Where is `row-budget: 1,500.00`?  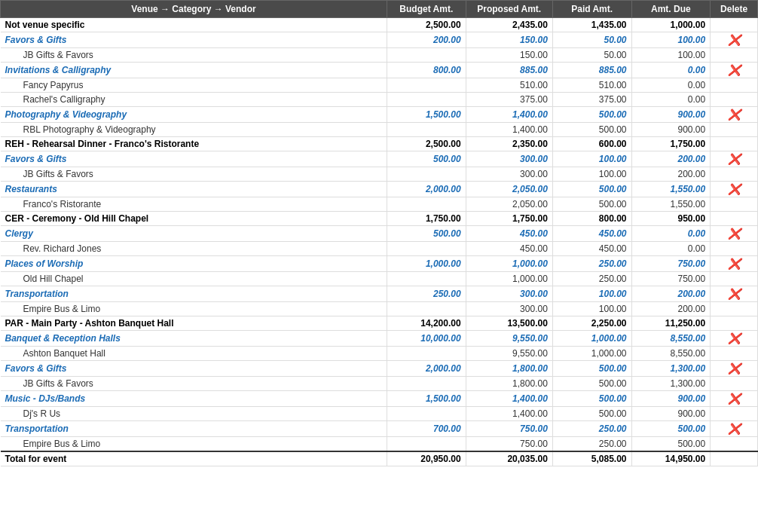 row-budget: 1,500.00 is located at coordinates (426, 399).